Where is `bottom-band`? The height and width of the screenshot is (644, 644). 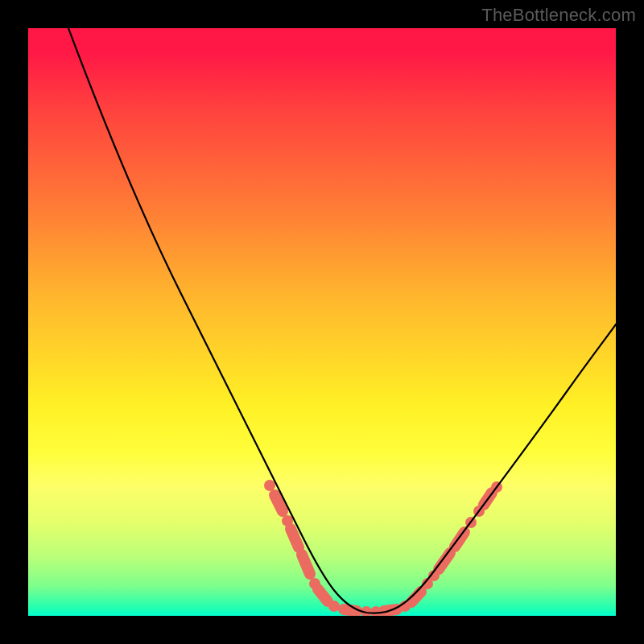
bottom-band is located at coordinates (383, 547).